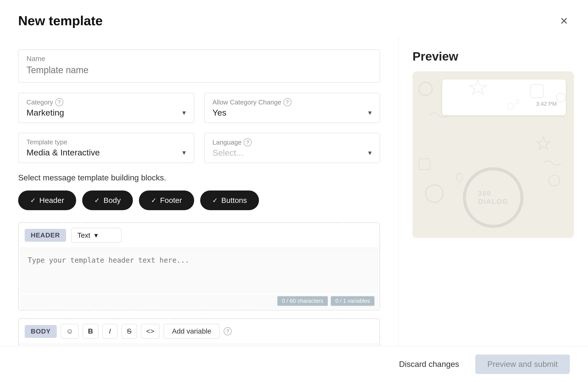  Describe the element at coordinates (219, 113) in the screenshot. I see `allow-change-value: Yes` at that location.